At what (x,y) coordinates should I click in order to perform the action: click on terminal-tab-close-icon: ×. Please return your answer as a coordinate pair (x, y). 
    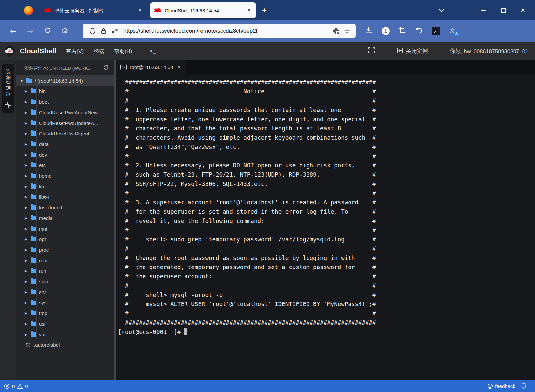
    Looking at the image, I should click on (179, 67).